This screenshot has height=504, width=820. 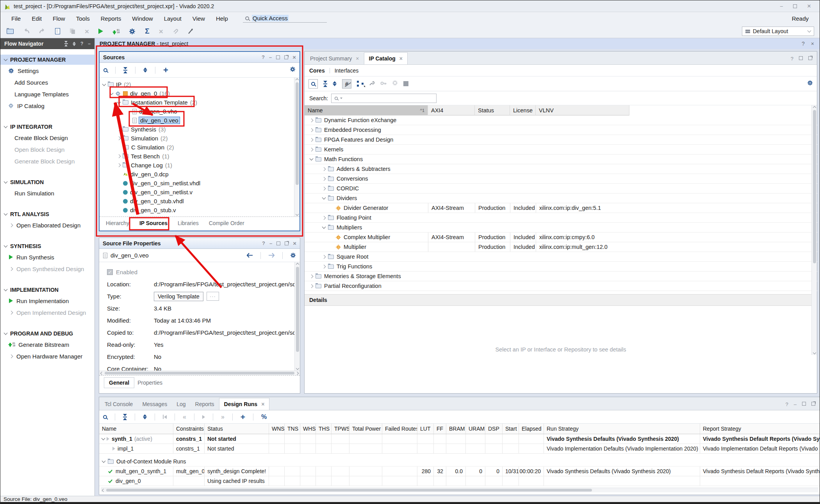 I want to click on menu-layout: Layout, so click(x=173, y=19).